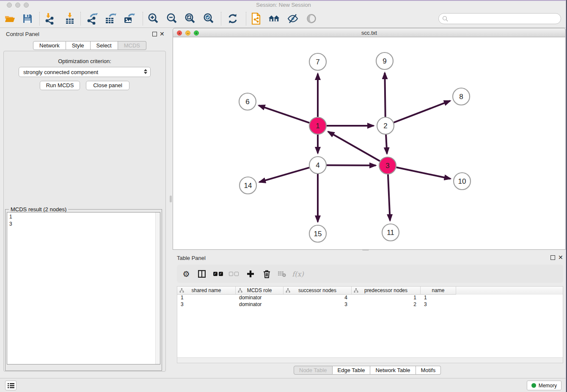 This screenshot has width=567, height=392. I want to click on column-header-shared-name: shared name, so click(206, 290).